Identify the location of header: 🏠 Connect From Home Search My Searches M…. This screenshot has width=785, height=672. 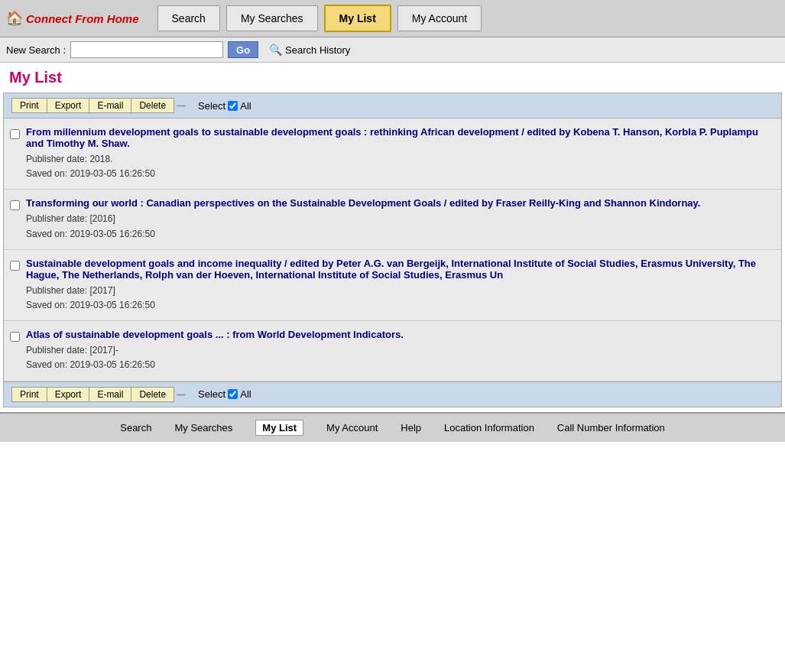
(393, 18).